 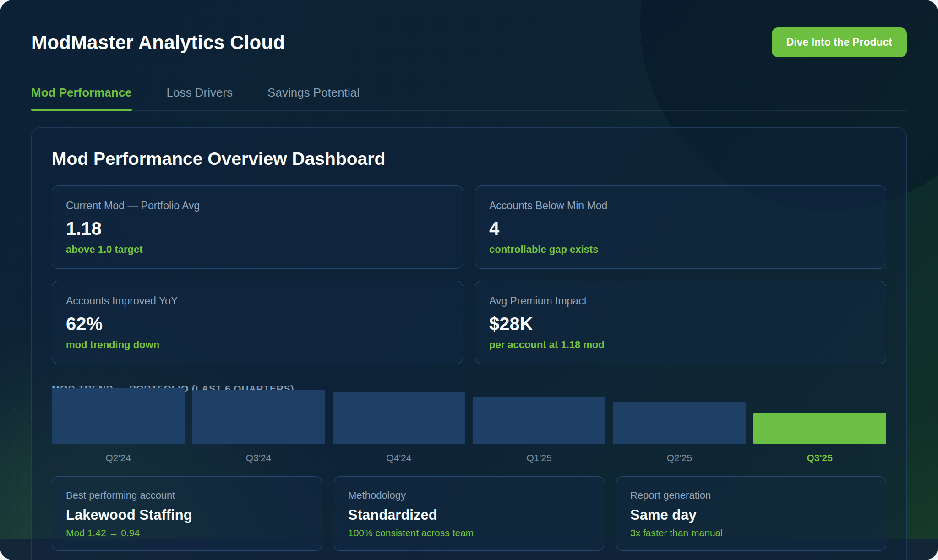 I want to click on stat-note: per account at 1.18 mod, so click(x=681, y=345).